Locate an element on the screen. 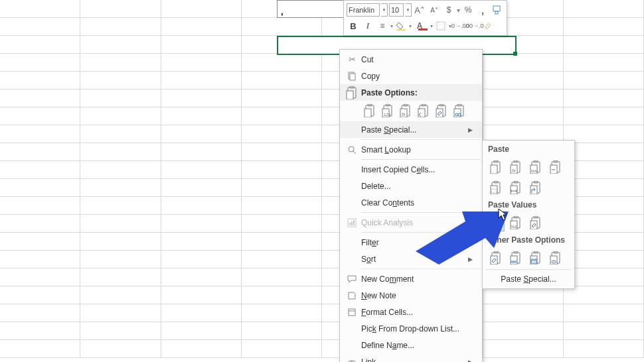  format-painter-button is located at coordinates (497, 10).